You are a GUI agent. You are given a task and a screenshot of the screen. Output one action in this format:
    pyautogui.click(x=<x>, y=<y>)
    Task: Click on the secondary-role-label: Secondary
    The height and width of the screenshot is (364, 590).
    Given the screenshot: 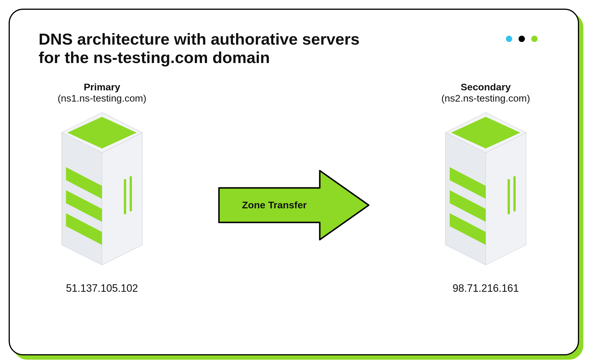 What is the action you would take?
    pyautogui.click(x=486, y=87)
    